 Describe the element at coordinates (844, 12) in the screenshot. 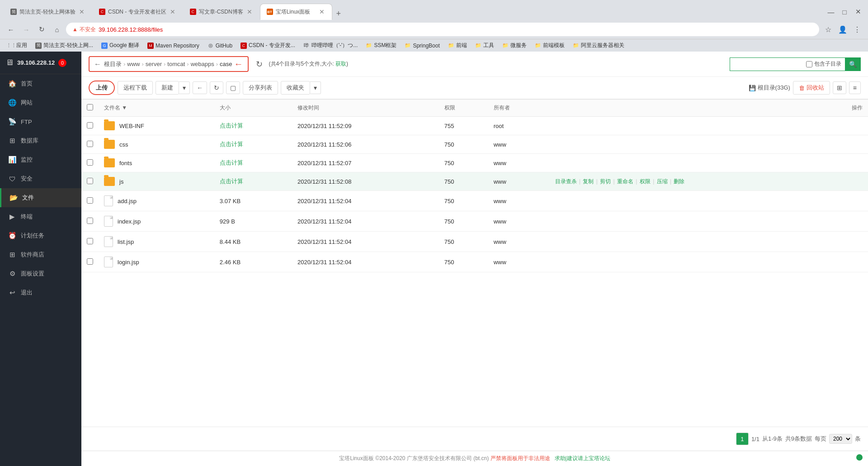

I see `maximize-button: □` at that location.